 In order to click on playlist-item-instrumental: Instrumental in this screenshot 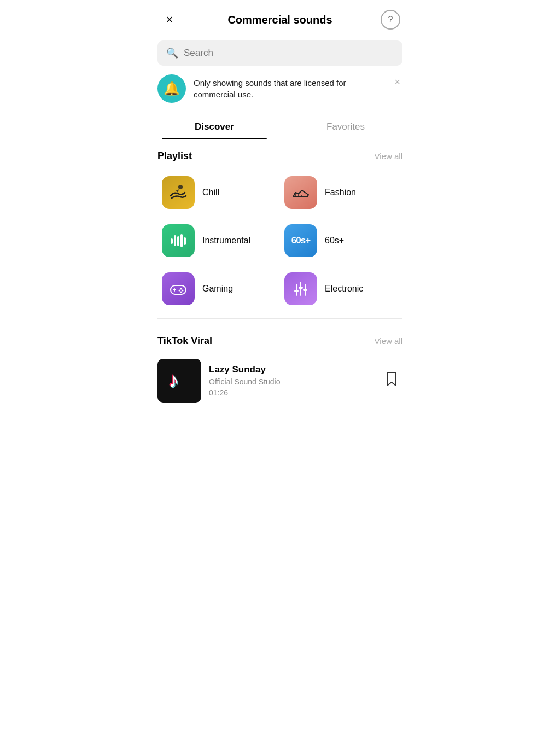, I will do `click(219, 241)`.